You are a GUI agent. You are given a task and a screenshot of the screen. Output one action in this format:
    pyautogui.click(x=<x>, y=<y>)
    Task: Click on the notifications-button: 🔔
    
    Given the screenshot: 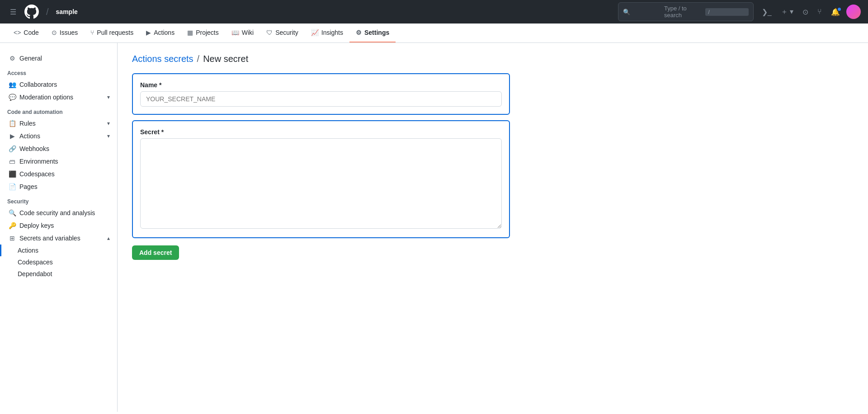 What is the action you would take?
    pyautogui.click(x=835, y=12)
    